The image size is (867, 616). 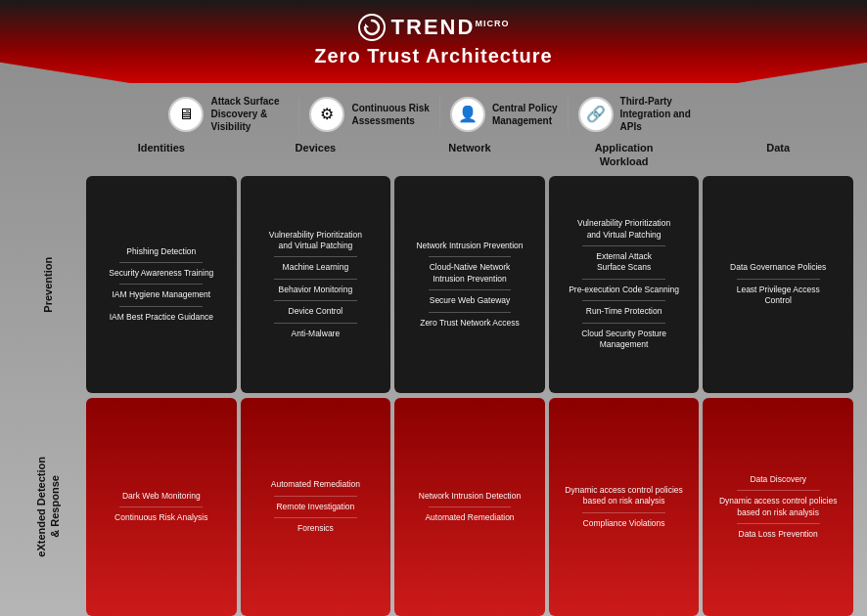 I want to click on cell-xdr-appworkload: Dynamic access control policiesbased on …, so click(x=624, y=506).